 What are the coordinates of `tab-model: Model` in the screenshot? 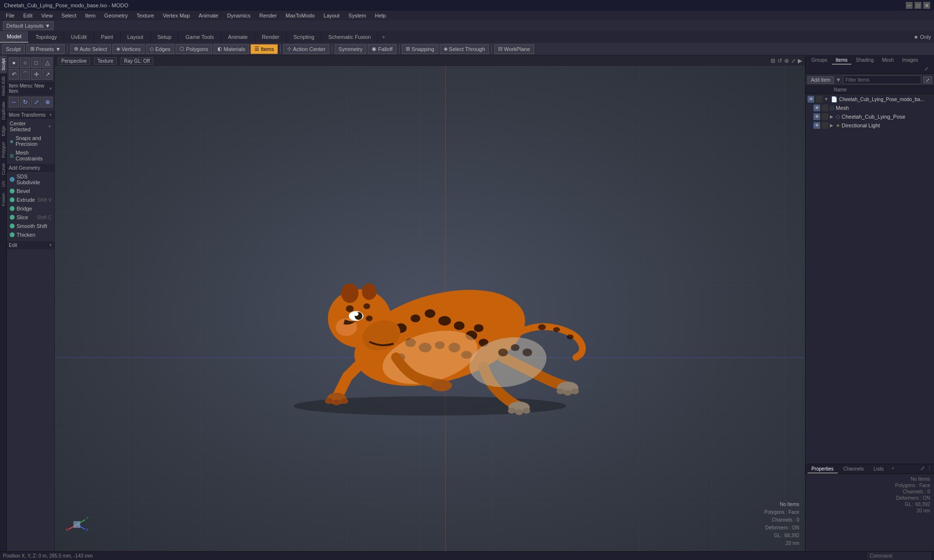 It's located at (15, 37).